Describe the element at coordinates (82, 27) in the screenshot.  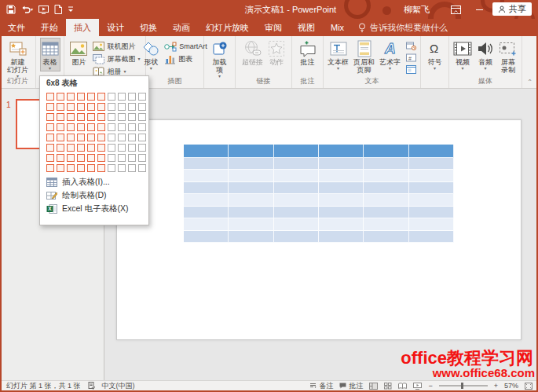
I see `tab-insert: 插入` at that location.